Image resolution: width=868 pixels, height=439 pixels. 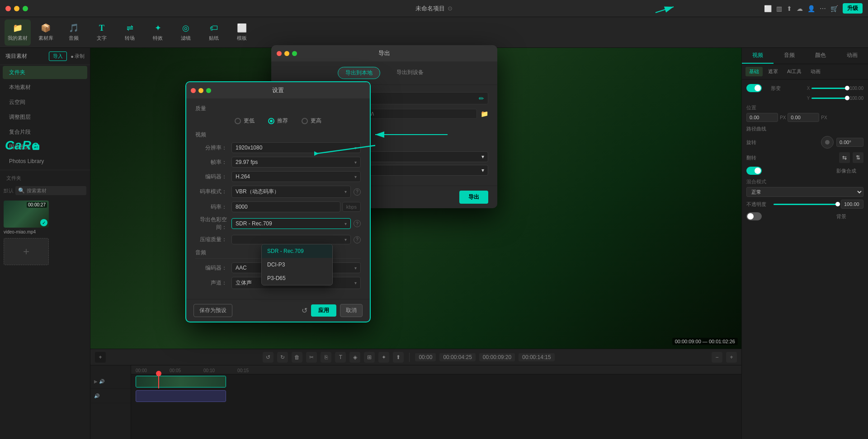 What do you see at coordinates (78, 56) in the screenshot?
I see `record-button: ● 录制` at bounding box center [78, 56].